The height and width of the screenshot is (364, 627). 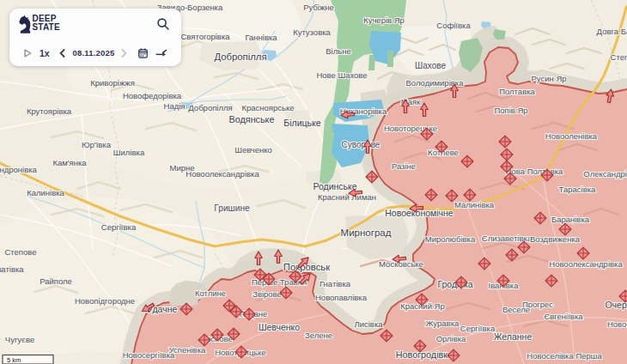 I want to click on svg-text: Воздвиженка, so click(x=555, y=239).